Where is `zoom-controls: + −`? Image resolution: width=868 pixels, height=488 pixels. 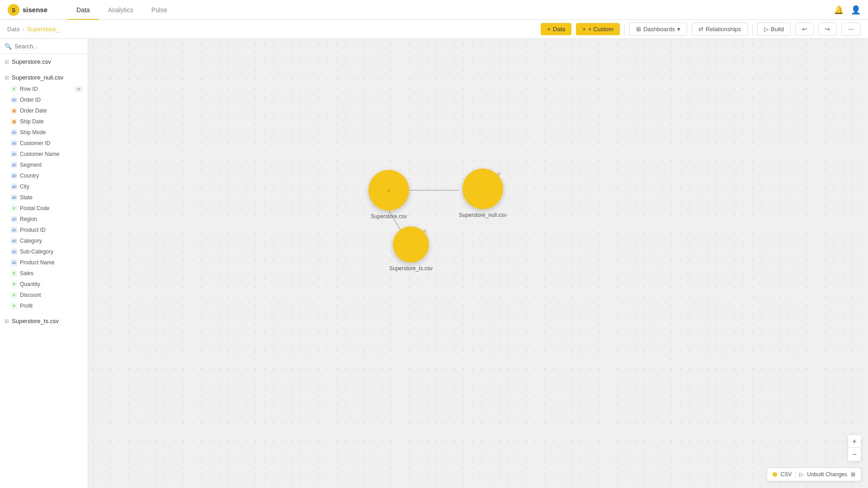
zoom-controls: + − is located at coordinates (854, 448).